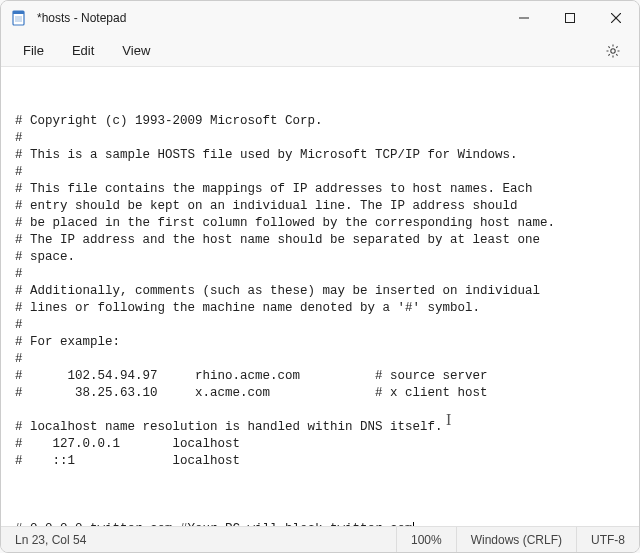 The image size is (640, 553). What do you see at coordinates (320, 122) in the screenshot?
I see `editor-line: # Copyright (c) 1993-2009 Microsoft Corp…` at bounding box center [320, 122].